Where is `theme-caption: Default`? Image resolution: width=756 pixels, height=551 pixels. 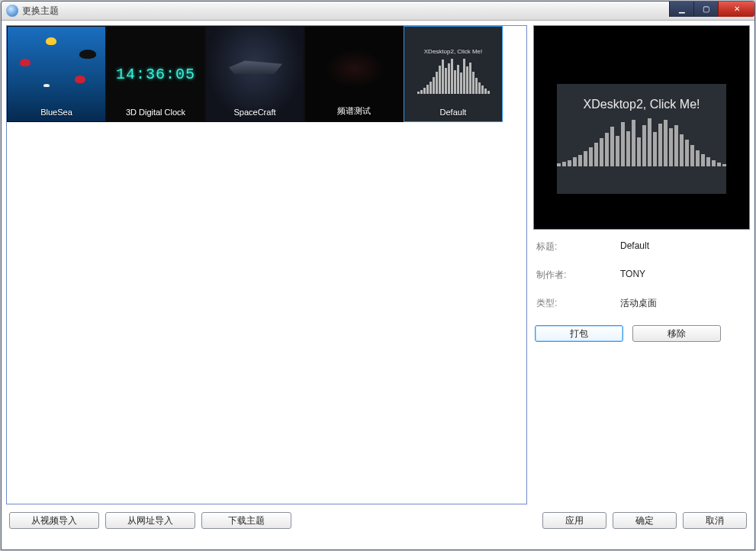 theme-caption: Default is located at coordinates (453, 112).